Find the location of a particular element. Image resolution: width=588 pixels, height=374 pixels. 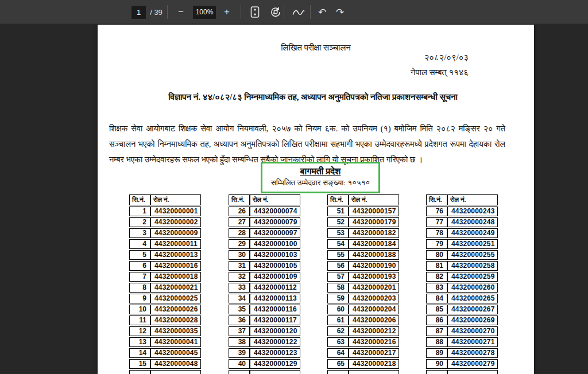

roll-cell: 44320000259 is located at coordinates (473, 276).